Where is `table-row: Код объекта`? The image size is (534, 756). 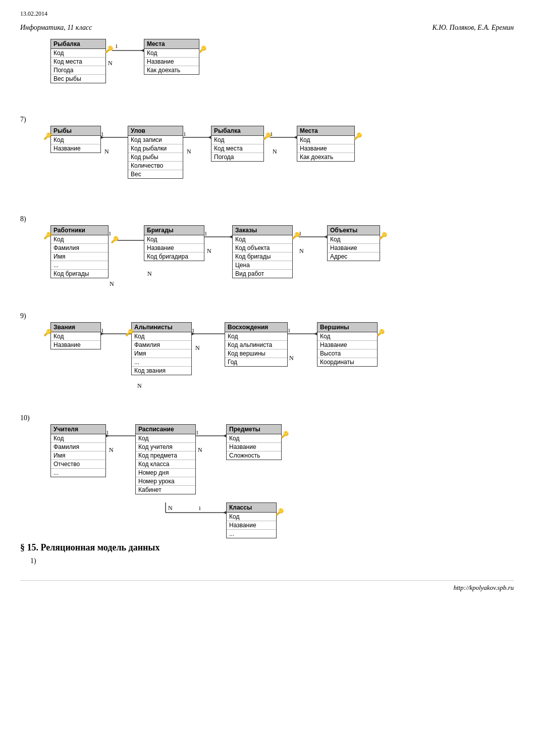
table-row: Код объекта is located at coordinates (262, 248).